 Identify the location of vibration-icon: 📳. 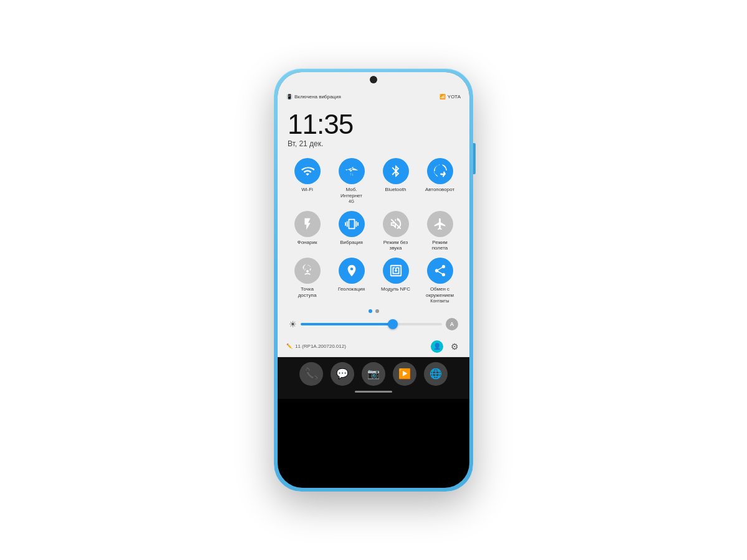
(289, 97).